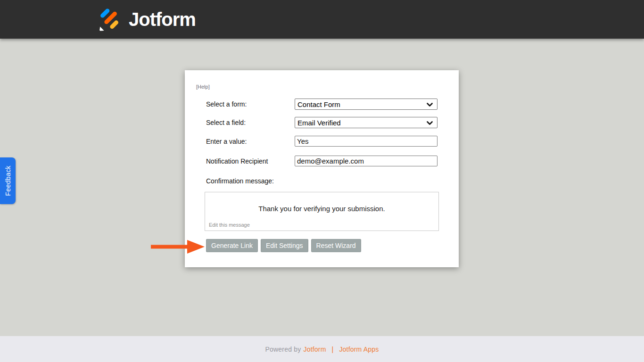 This screenshot has width=644, height=362. Describe the element at coordinates (162, 19) in the screenshot. I see `jotform-wordmark: Jotform` at that location.